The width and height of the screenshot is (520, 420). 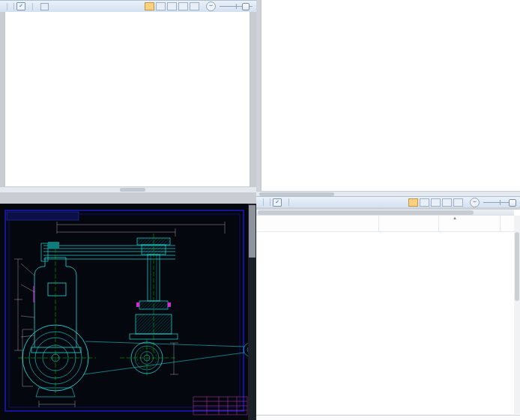 I want to click on column-header-size, so click(x=507, y=223).